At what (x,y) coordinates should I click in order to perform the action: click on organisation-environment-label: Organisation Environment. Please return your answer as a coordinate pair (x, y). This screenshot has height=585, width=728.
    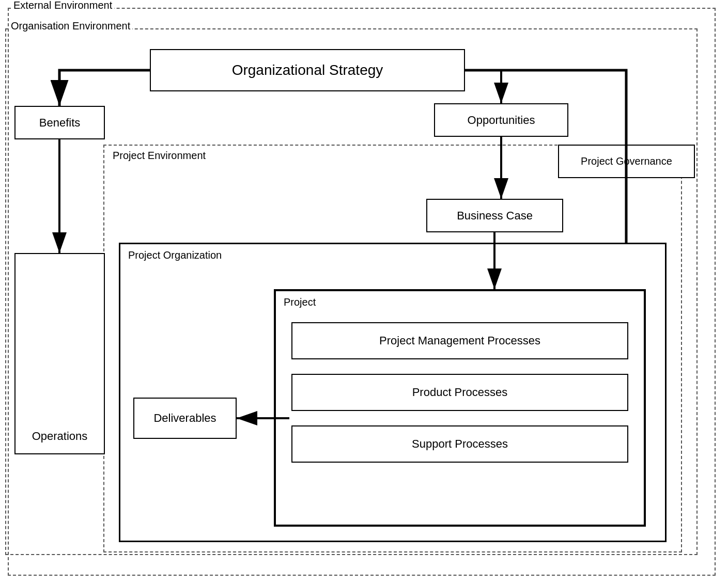
    Looking at the image, I should click on (70, 26).